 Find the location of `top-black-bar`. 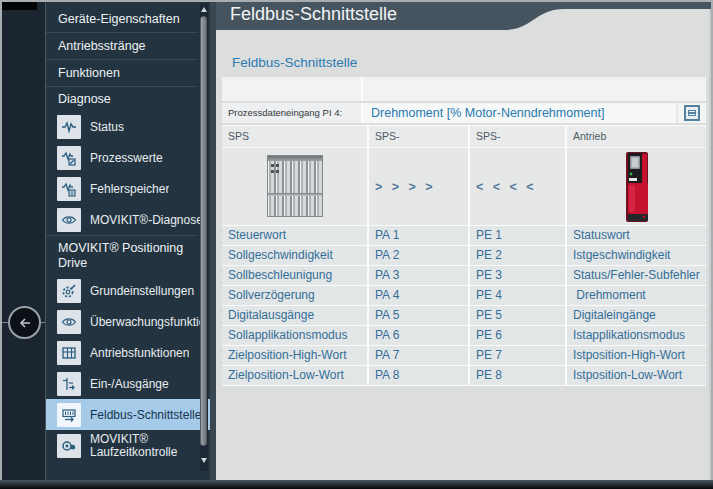

top-black-bar is located at coordinates (20, 6).